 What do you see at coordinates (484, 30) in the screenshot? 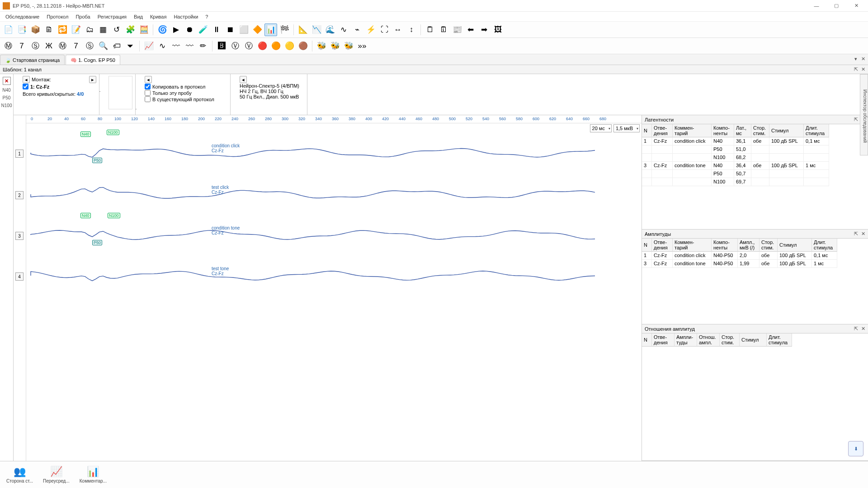
I see `toolbar1-btn-37: ➡` at bounding box center [484, 30].